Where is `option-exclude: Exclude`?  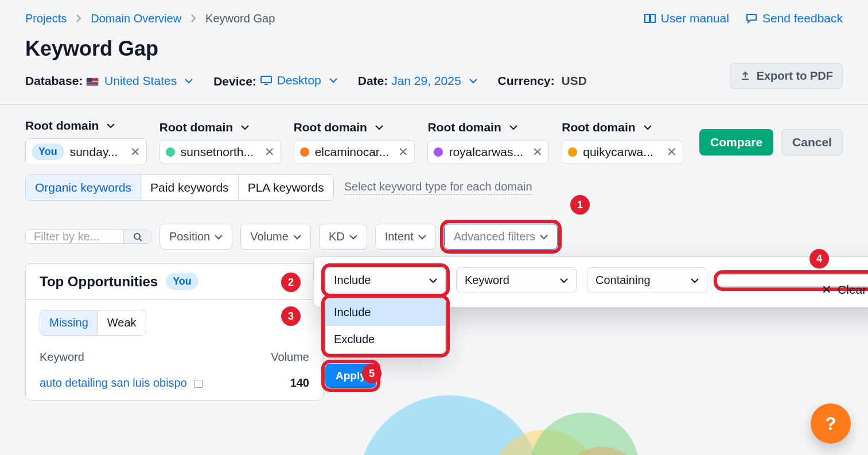 option-exclude: Exclude is located at coordinates (386, 340).